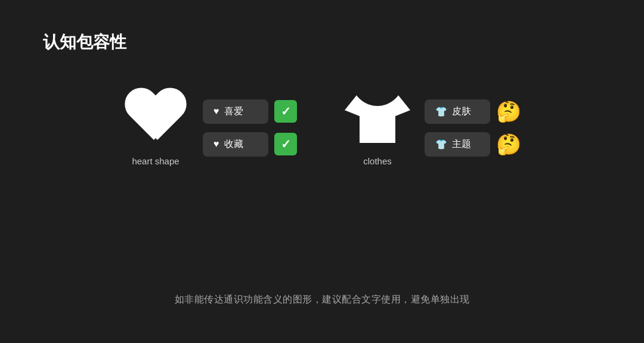 This screenshot has width=644, height=343. I want to click on checkmark-icon-1: ✓, so click(286, 111).